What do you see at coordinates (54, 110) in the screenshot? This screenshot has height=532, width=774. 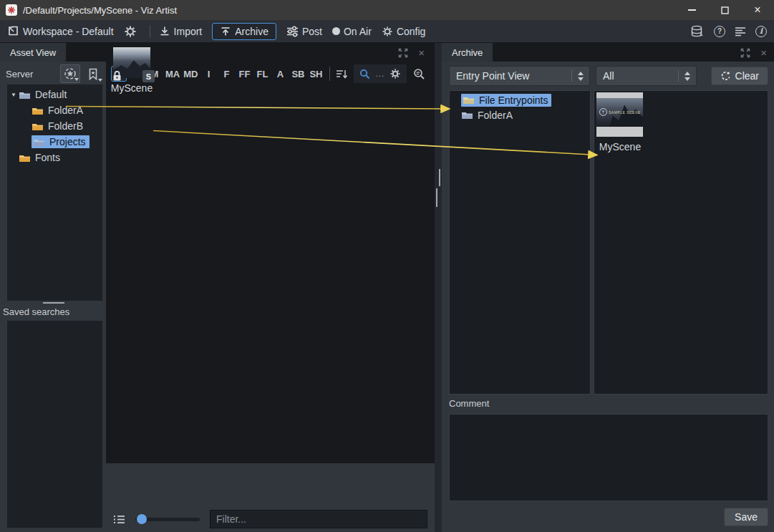 I see `tree-item-foldera: FolderA` at bounding box center [54, 110].